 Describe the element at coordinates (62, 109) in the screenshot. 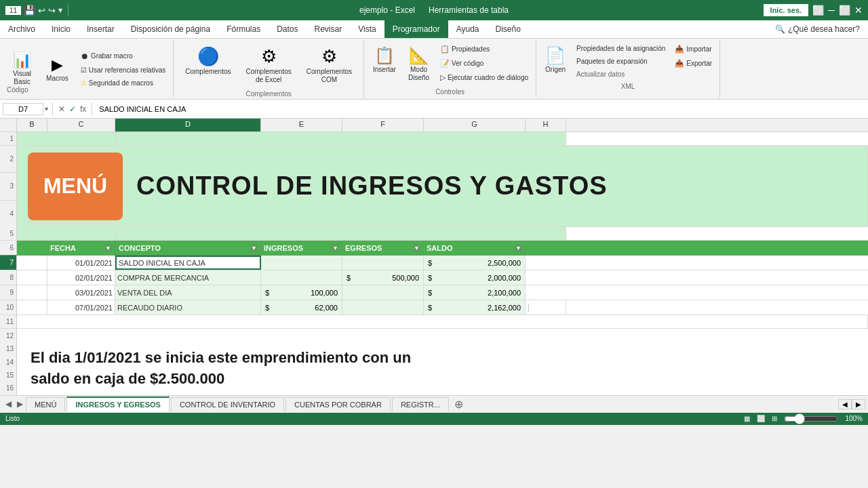

I see `cancel-formula-btn: ✕` at that location.